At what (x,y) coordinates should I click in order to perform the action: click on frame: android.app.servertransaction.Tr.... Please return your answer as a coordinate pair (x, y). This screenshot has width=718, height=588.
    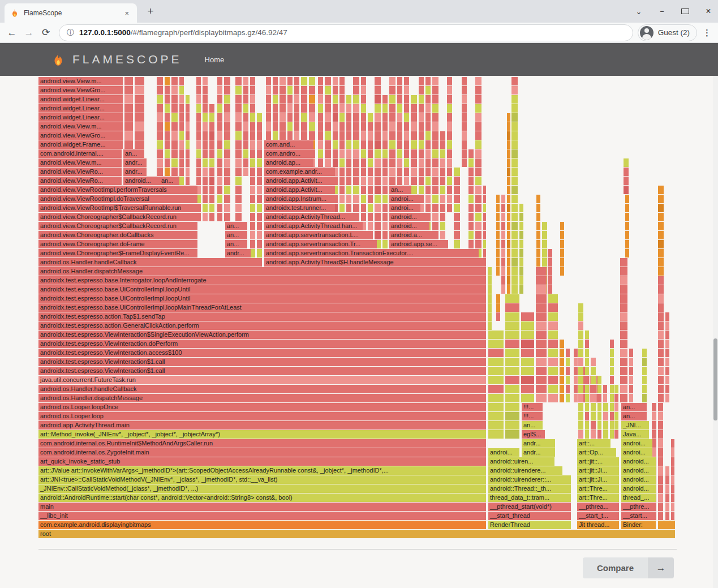
    Looking at the image, I should click on (320, 244).